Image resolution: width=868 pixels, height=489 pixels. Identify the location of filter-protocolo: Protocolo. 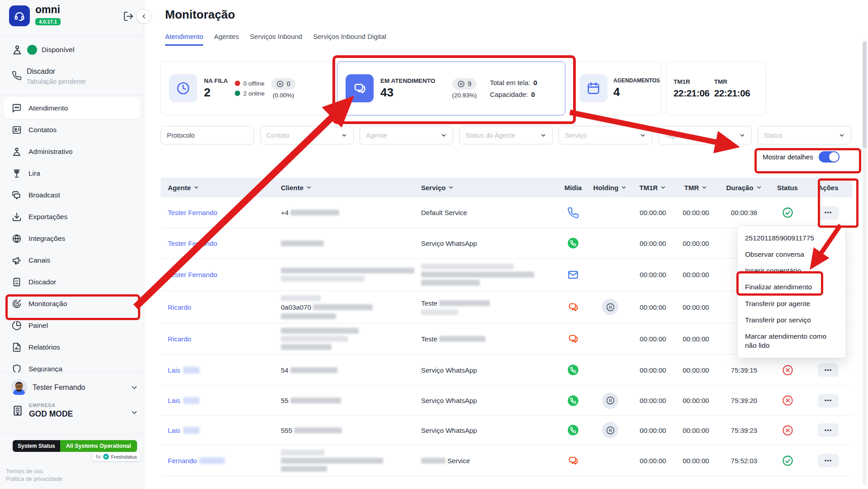
(207, 135).